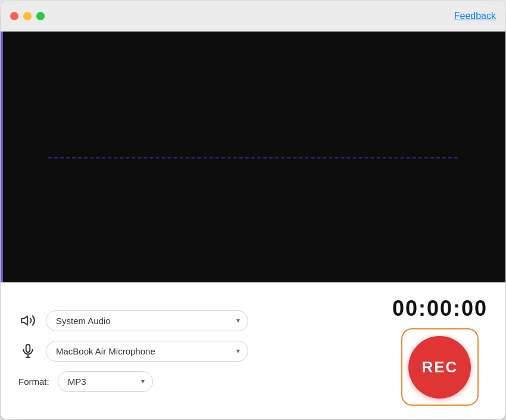 The height and width of the screenshot is (420, 506). Describe the element at coordinates (27, 16) in the screenshot. I see `minimize-button` at that location.